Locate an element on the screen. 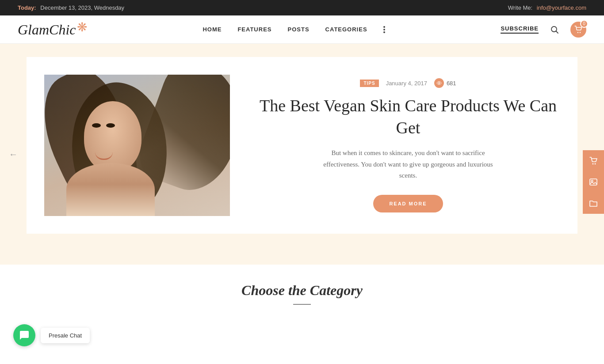  header: GlamChic ❋ HOME FEATURES POSTS CATEGORIE… is located at coordinates (302, 30).